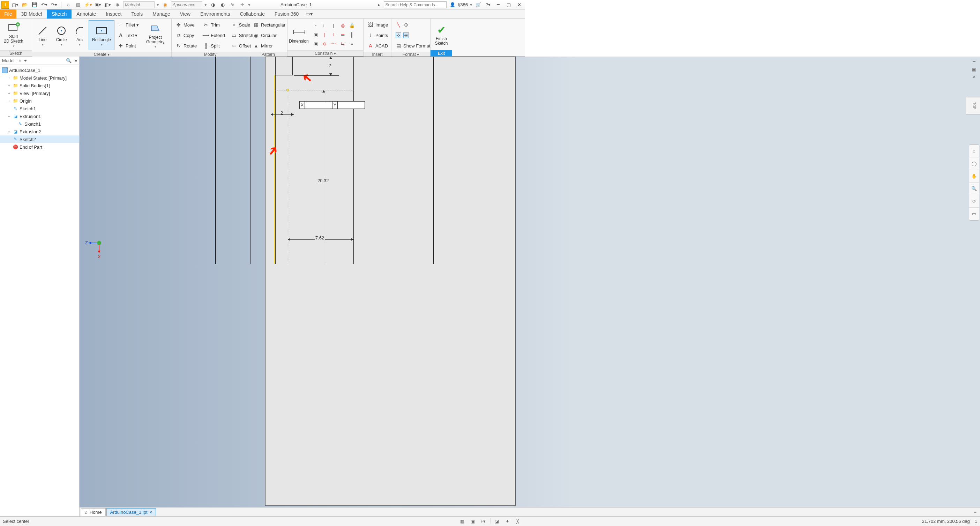 The image size is (980, 526). I want to click on qat-material-globe-icon: ⊕, so click(117, 5).